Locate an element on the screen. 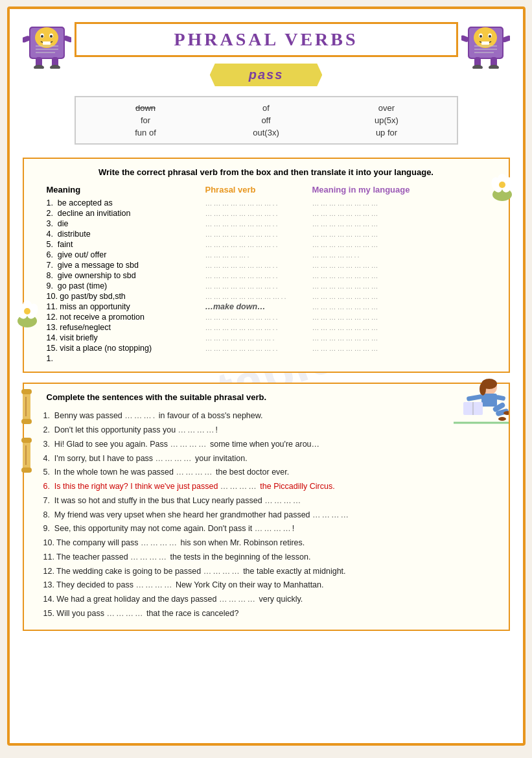 This screenshot has height=758, width=532. lily-left-decoration is located at coordinates (27, 315).